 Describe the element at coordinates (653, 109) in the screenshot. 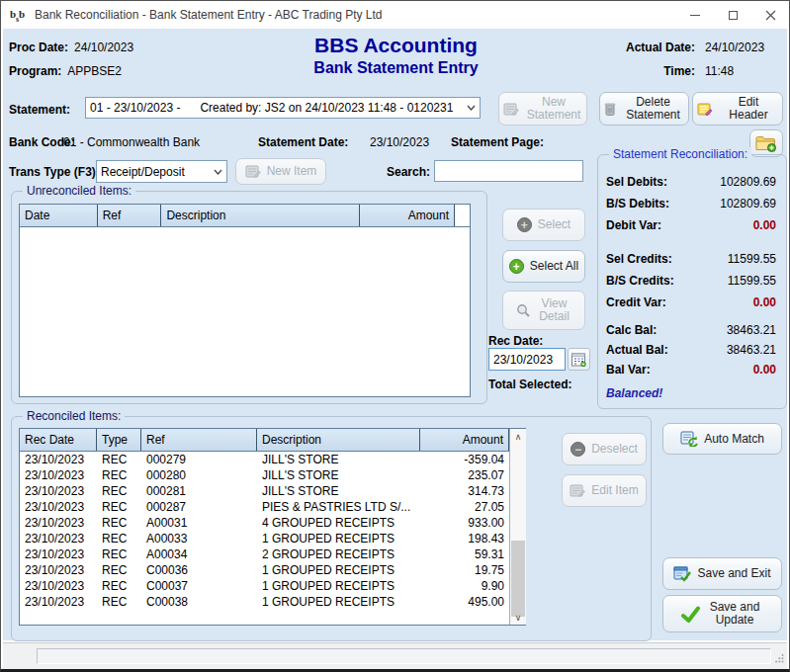

I see `delete-statement-label: Delete Statement` at that location.